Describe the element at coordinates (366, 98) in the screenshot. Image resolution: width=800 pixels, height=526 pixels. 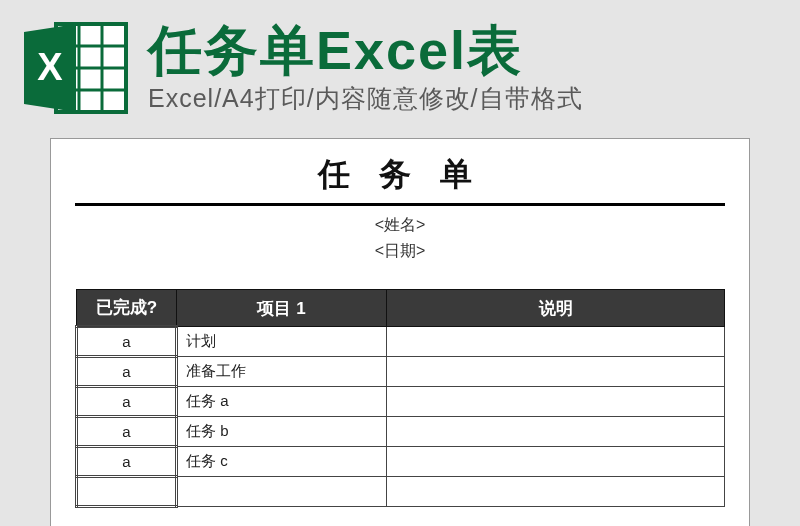
I see `page-subtitle: Excel/A4打印/内容随意修改/自带格式` at that location.